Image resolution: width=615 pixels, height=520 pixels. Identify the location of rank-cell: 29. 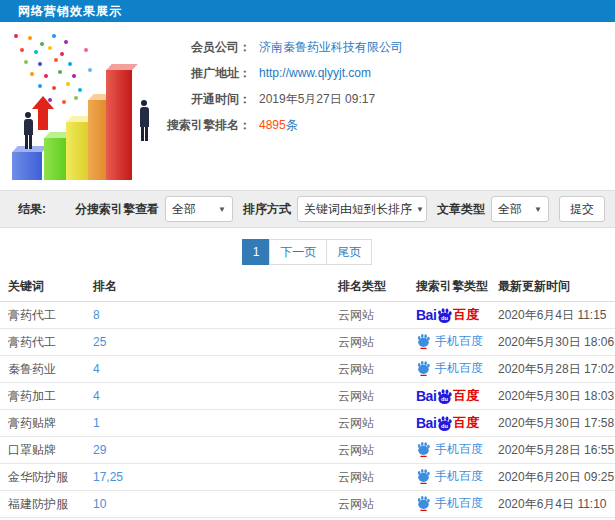
(208, 450).